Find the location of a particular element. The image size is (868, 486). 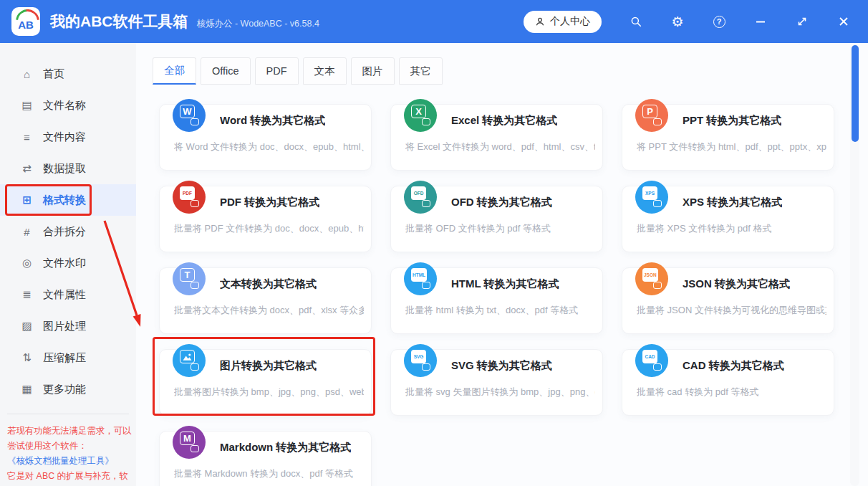

app-logo: AB is located at coordinates (26, 22).